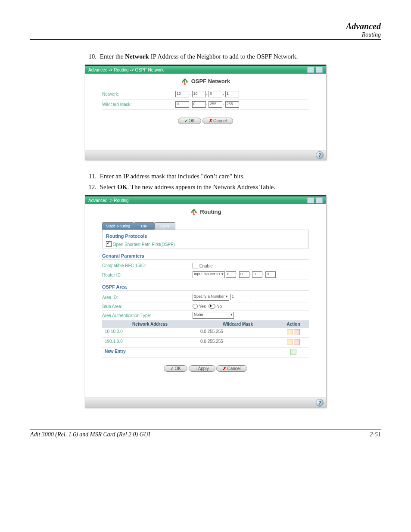 The height and width of the screenshot is (532, 411). Describe the element at coordinates (215, 104) in the screenshot. I see `mask-octet-3: 255` at that location.